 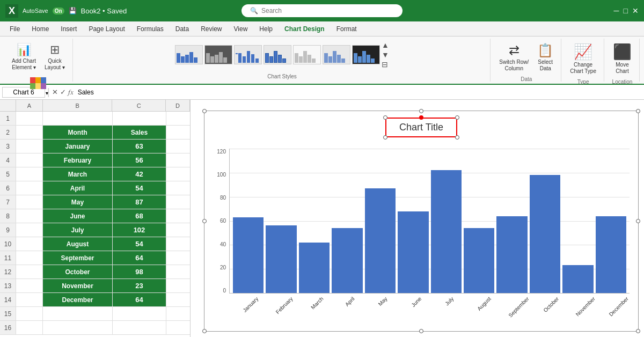 I want to click on bar-col-march, so click(x=314, y=221).